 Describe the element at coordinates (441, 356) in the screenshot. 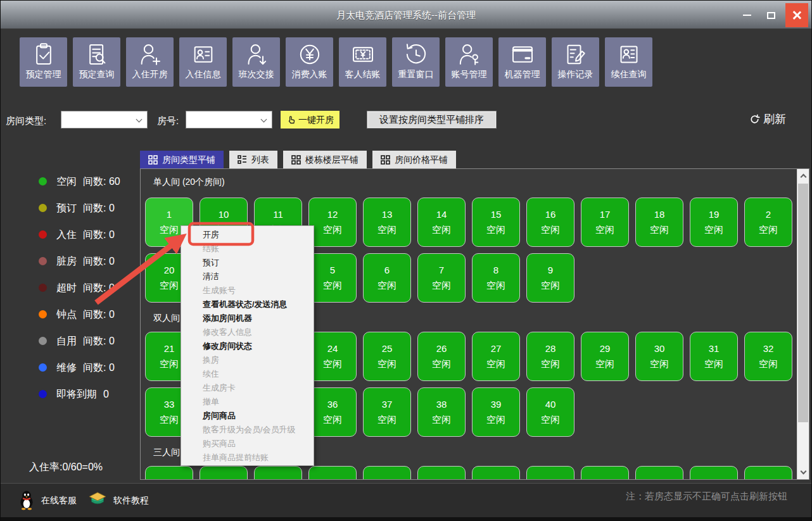

I see `room-card: 26空闲` at that location.